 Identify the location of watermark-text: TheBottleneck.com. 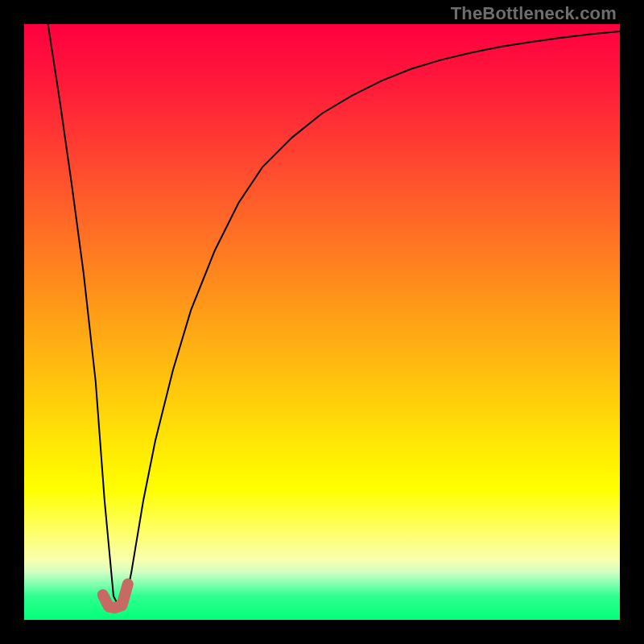
(534, 14).